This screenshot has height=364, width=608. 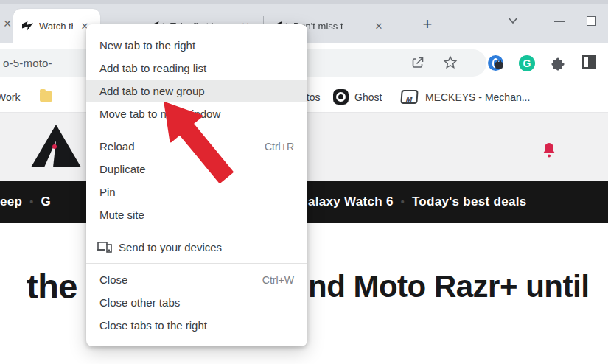 I want to click on menu-item-label: Close other tabs, so click(x=140, y=302).